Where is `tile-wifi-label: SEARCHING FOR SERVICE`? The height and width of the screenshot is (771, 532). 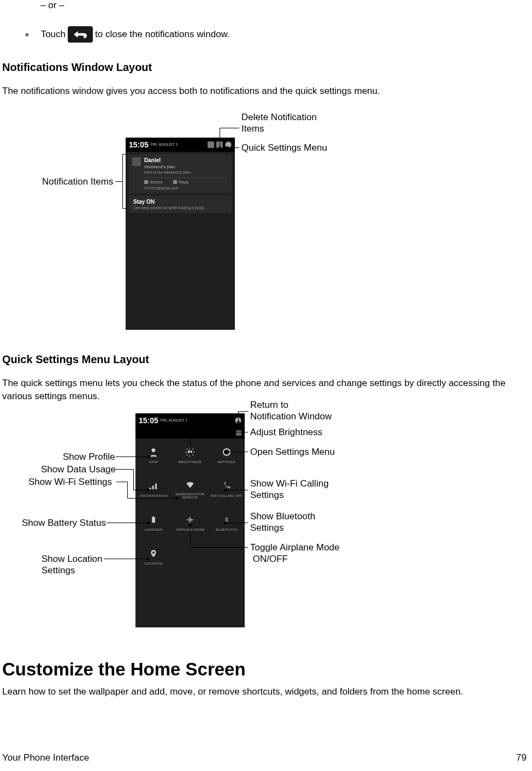
tile-wifi-label: SEARCHING FOR SERVICE is located at coordinates (190, 496).